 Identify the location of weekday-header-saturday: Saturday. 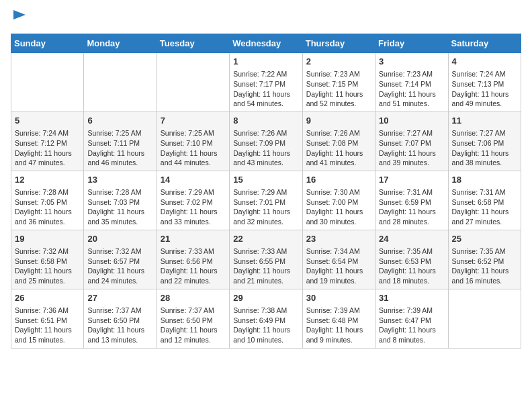
(484, 44).